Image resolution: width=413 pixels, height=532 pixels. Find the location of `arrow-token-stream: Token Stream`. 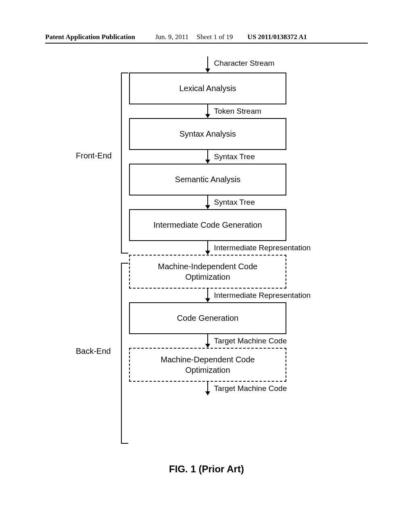

arrow-token-stream: Token Stream is located at coordinates (208, 111).